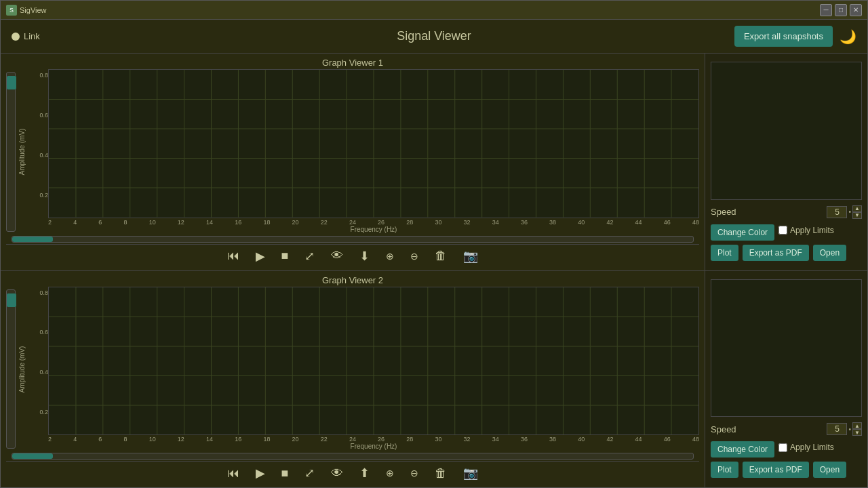 The width and height of the screenshot is (868, 488). What do you see at coordinates (33, 239) in the screenshot?
I see `graph1-slider-fill` at bounding box center [33, 239].